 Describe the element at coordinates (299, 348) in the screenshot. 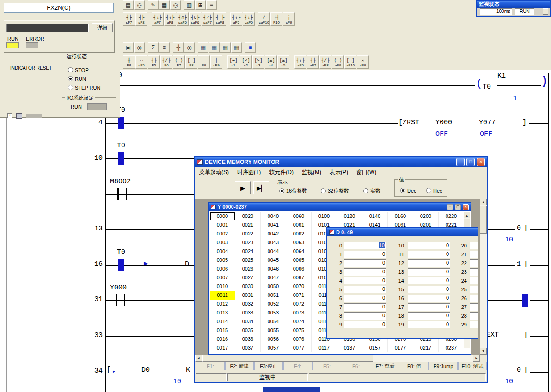

I see `y-cell-0077: 0077` at that location.